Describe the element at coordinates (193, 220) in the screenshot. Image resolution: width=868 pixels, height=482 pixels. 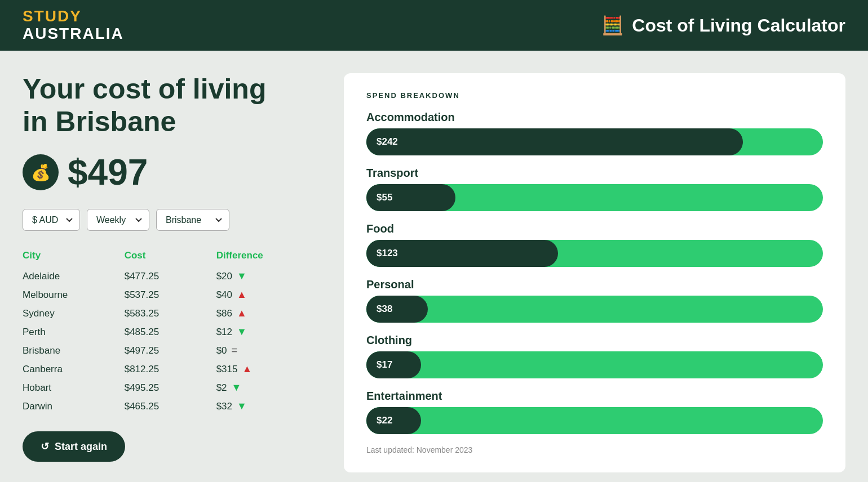
I see `city-dropdown: Brisbane Sydney Melbourne Adelaide Perth…` at that location.